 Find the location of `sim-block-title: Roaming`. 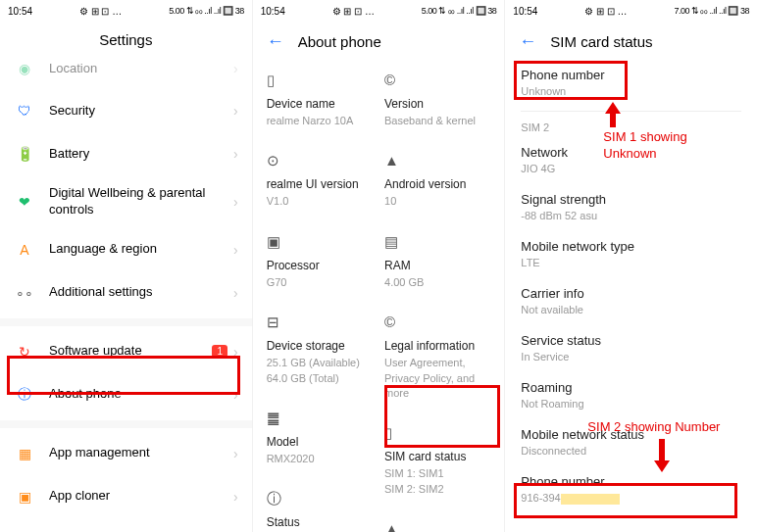

sim-block-title: Roaming is located at coordinates (631, 388).